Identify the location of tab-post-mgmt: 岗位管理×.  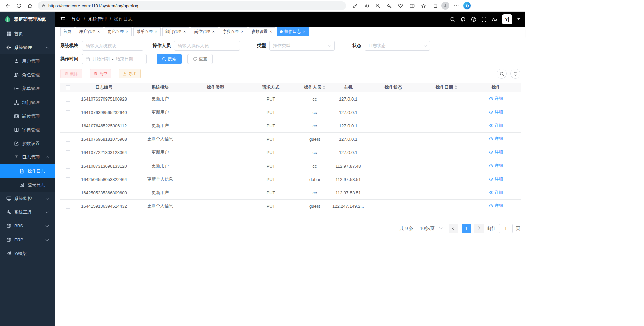
(205, 32).